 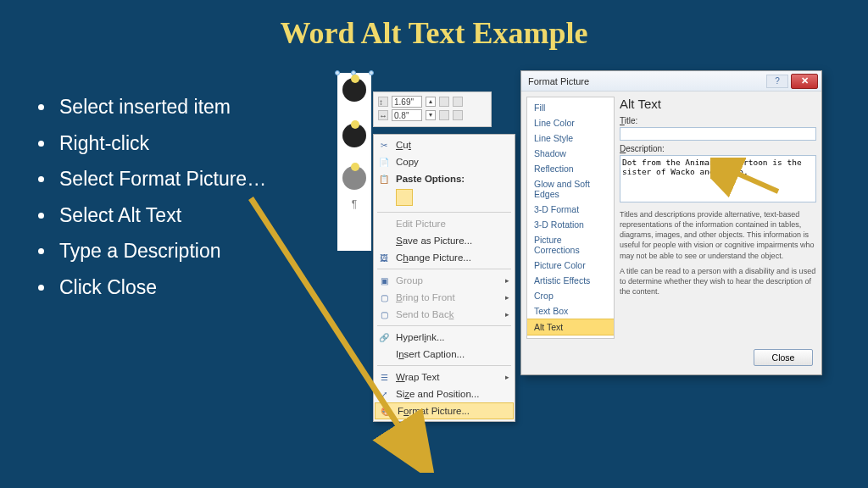 I want to click on menu-format-picture: 🎨Format Picture..., so click(x=444, y=411).